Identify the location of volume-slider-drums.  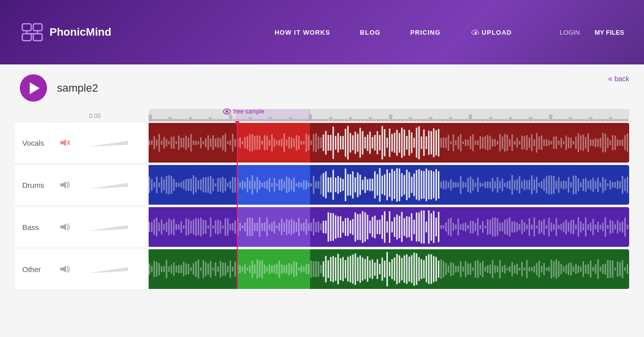
(108, 185).